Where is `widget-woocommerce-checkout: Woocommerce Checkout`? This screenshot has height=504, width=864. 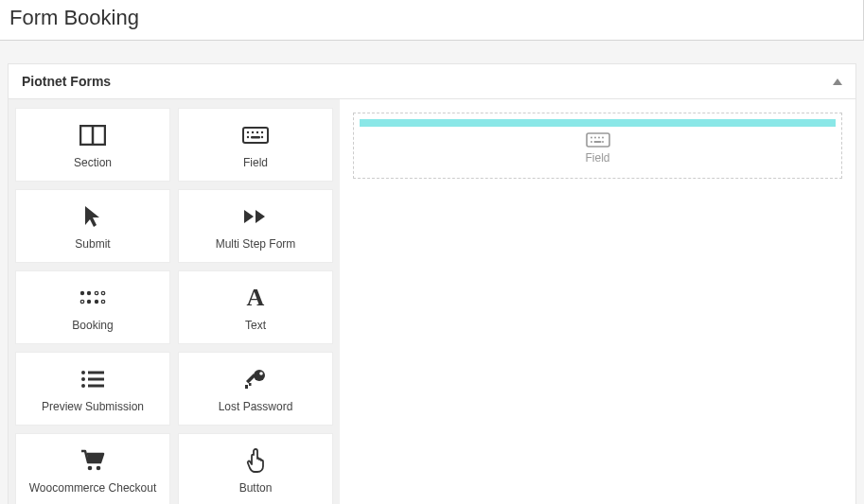
widget-woocommerce-checkout: Woocommerce Checkout is located at coordinates (93, 469).